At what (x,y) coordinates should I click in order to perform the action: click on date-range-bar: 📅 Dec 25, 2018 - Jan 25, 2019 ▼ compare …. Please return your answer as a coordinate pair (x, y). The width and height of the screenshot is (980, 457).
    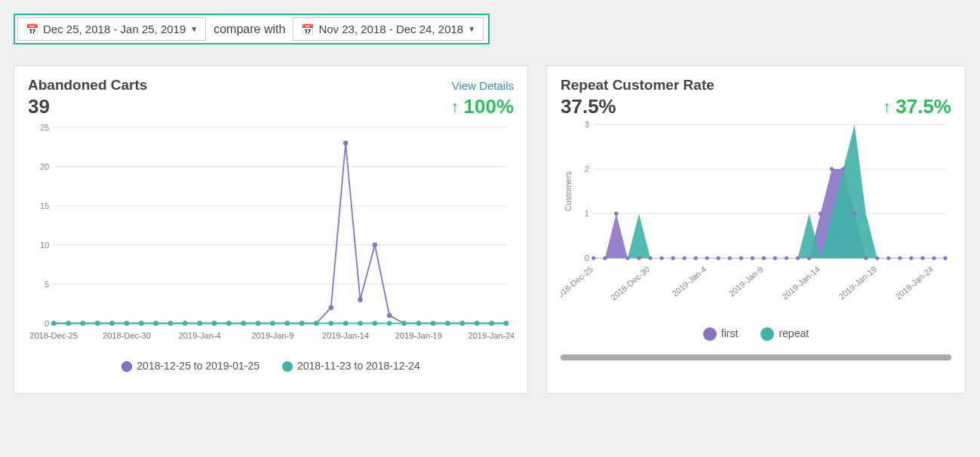
    Looking at the image, I should click on (252, 29).